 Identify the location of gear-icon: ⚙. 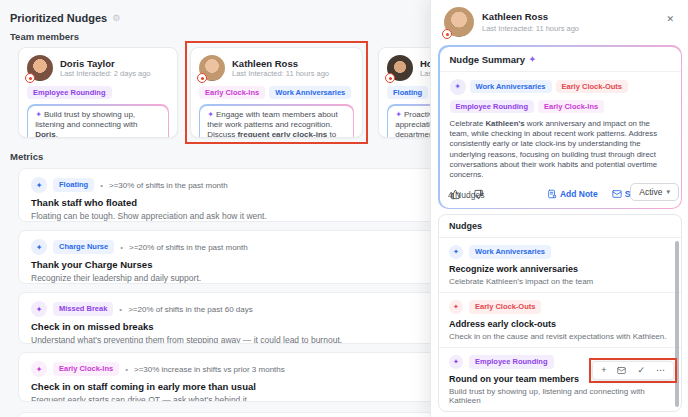
(116, 18).